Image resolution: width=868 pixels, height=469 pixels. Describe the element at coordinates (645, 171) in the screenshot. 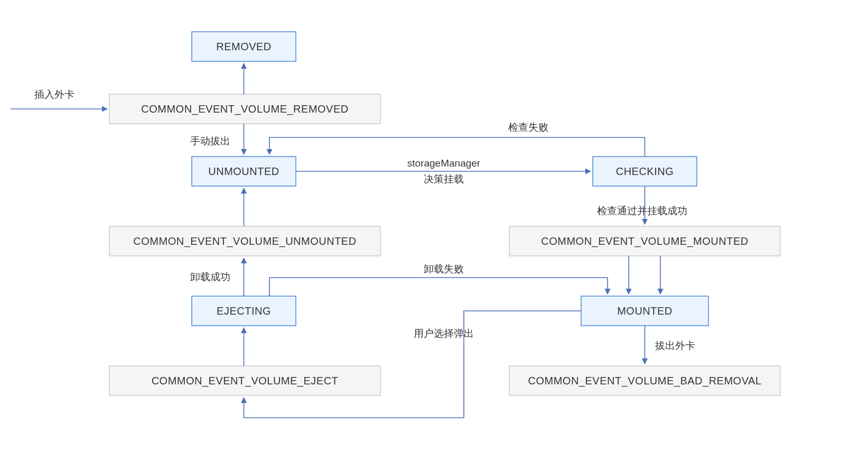

I see `state-checking: CHECKING` at that location.